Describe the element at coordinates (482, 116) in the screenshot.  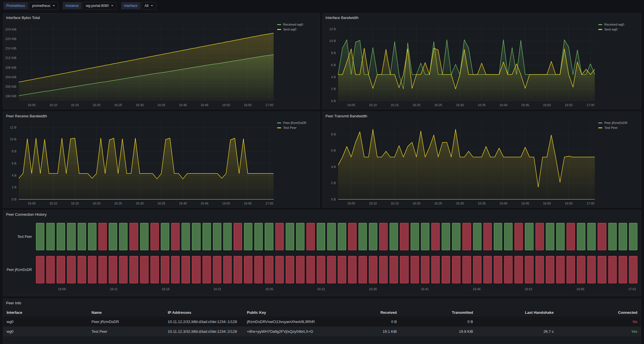
I see `panel-title: Peer Transmit Bandwidth` at that location.